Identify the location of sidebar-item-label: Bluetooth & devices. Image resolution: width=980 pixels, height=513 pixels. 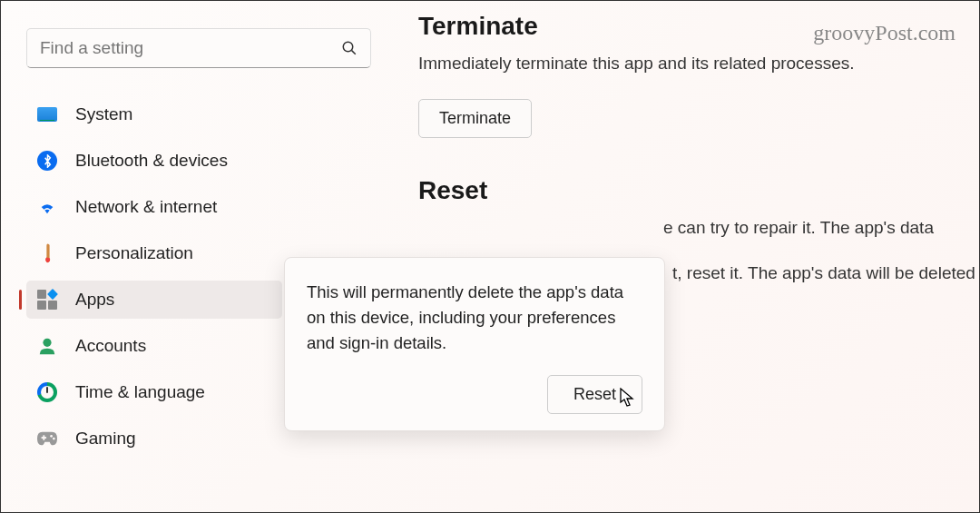
(152, 161).